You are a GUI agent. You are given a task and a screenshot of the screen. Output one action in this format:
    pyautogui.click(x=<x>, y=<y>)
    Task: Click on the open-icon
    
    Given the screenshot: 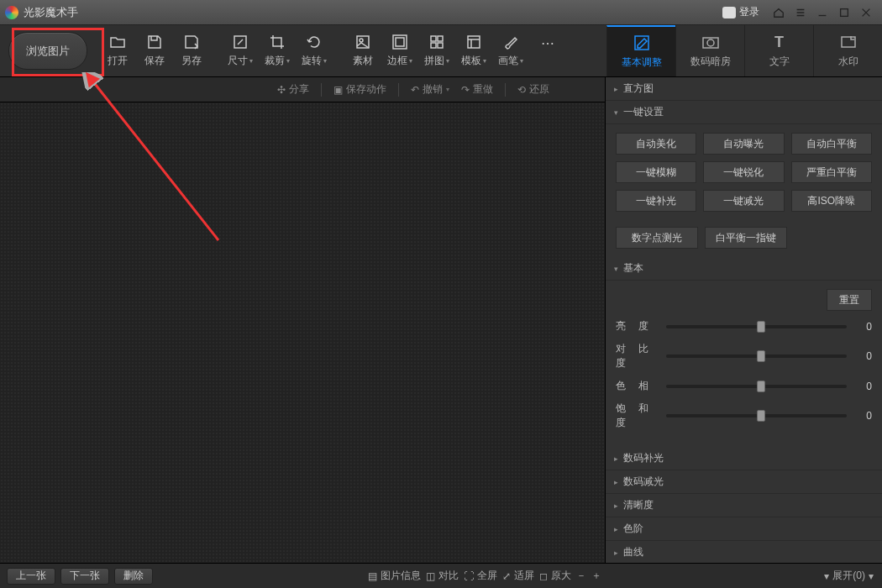 What is the action you would take?
    pyautogui.click(x=118, y=42)
    